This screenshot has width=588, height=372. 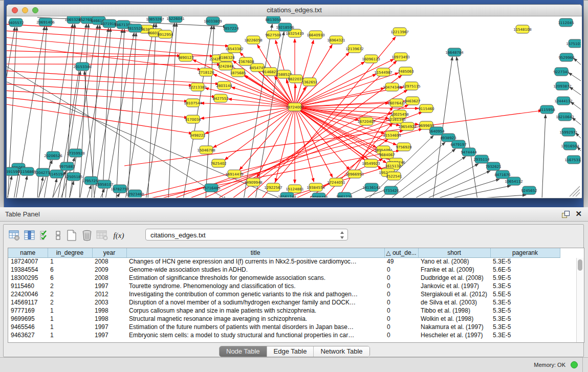 What do you see at coordinates (46, 22) in the screenshot?
I see `graph-node: 20691406` at bounding box center [46, 22].